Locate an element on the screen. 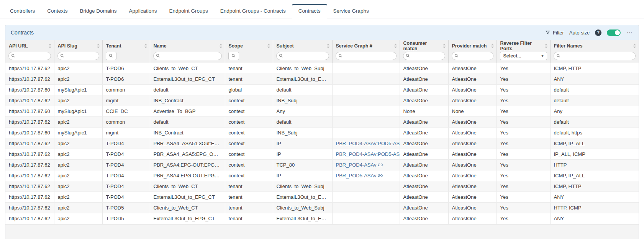 The height and width of the screenshot is (239, 644). tab-contracts: Contracts is located at coordinates (310, 11).